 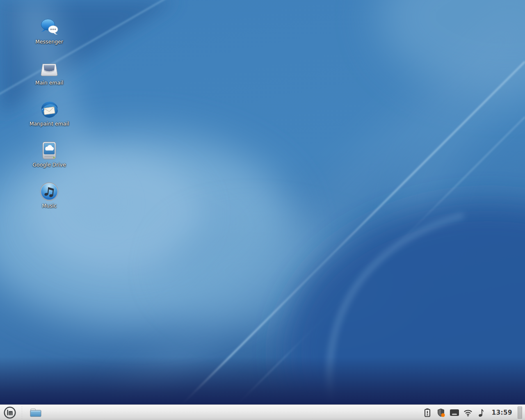 I want to click on desktop-icon-messenger: Messenger, so click(x=49, y=38).